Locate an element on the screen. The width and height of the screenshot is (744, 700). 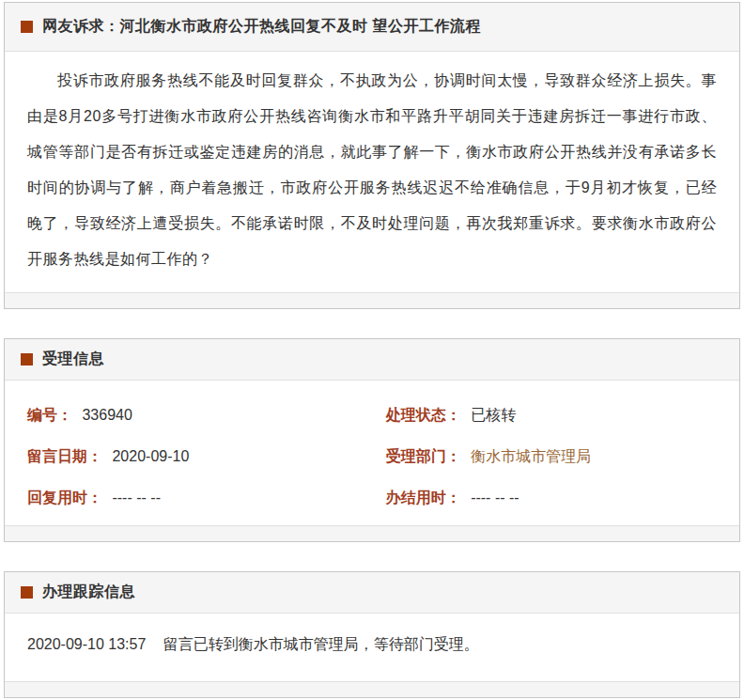
accepting-department-link: 衡水市城市管理局 is located at coordinates (531, 457).